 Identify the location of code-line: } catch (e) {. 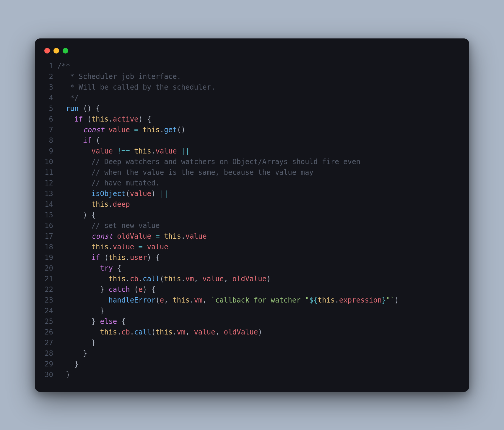
(228, 290).